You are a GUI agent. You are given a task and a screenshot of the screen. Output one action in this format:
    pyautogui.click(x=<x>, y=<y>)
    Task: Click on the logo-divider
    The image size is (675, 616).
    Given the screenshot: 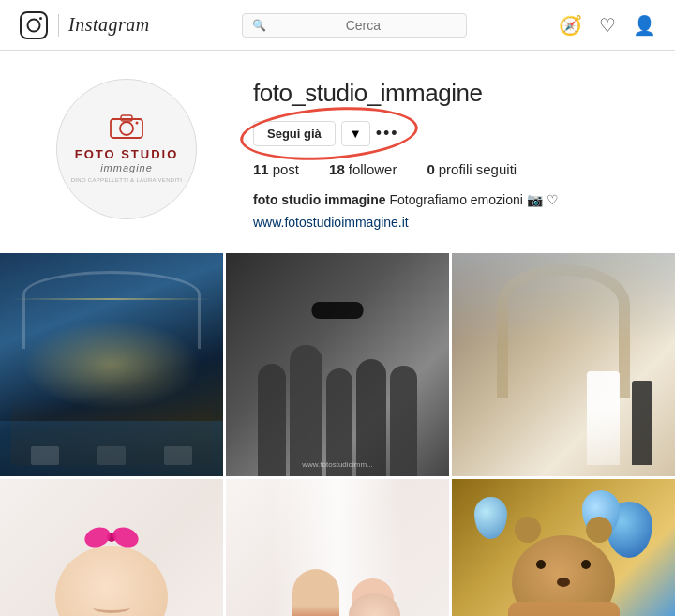 What is the action you would take?
    pyautogui.click(x=58, y=25)
    